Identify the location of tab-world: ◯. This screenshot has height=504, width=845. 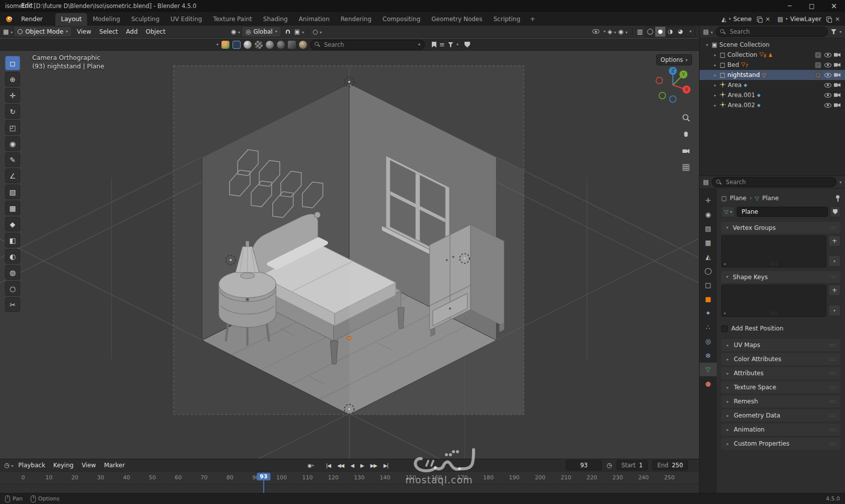
(708, 271).